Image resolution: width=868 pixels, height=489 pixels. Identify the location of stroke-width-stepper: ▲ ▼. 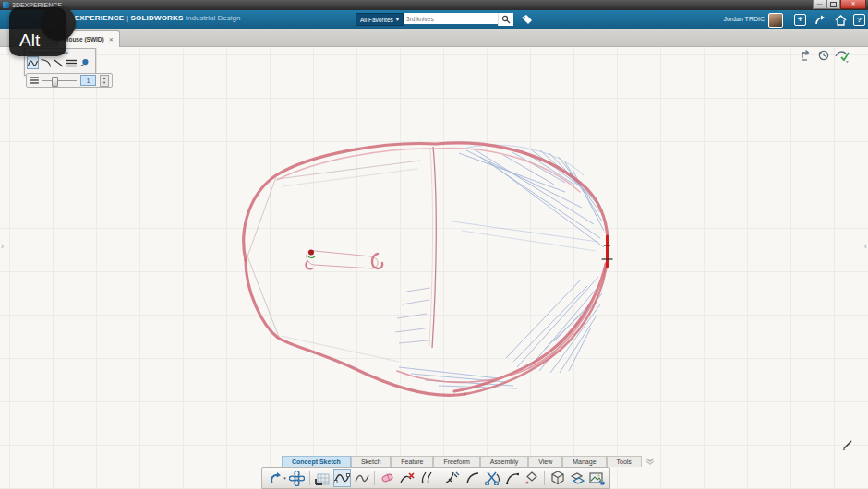
(104, 81).